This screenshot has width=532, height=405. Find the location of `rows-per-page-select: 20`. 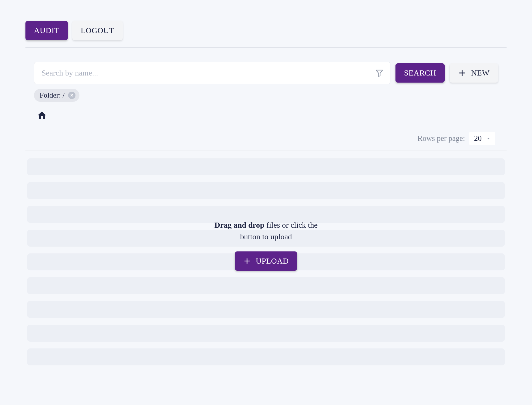

rows-per-page-select: 20 is located at coordinates (482, 139).